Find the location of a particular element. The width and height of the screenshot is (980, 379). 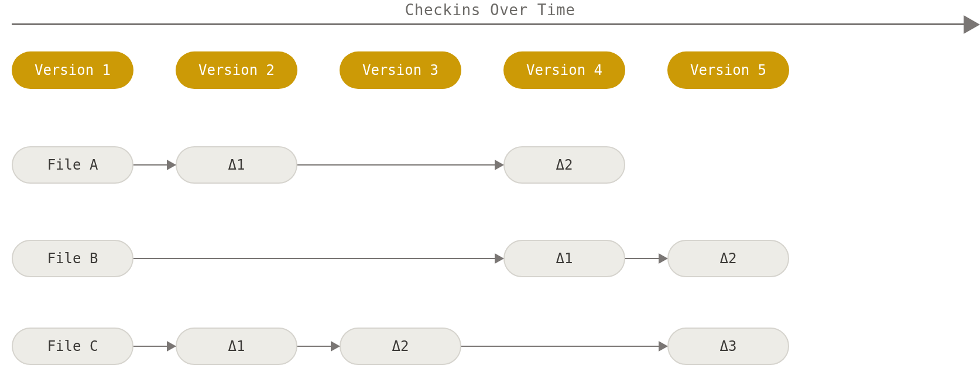

version-pill-1: Version 1 is located at coordinates (73, 70).